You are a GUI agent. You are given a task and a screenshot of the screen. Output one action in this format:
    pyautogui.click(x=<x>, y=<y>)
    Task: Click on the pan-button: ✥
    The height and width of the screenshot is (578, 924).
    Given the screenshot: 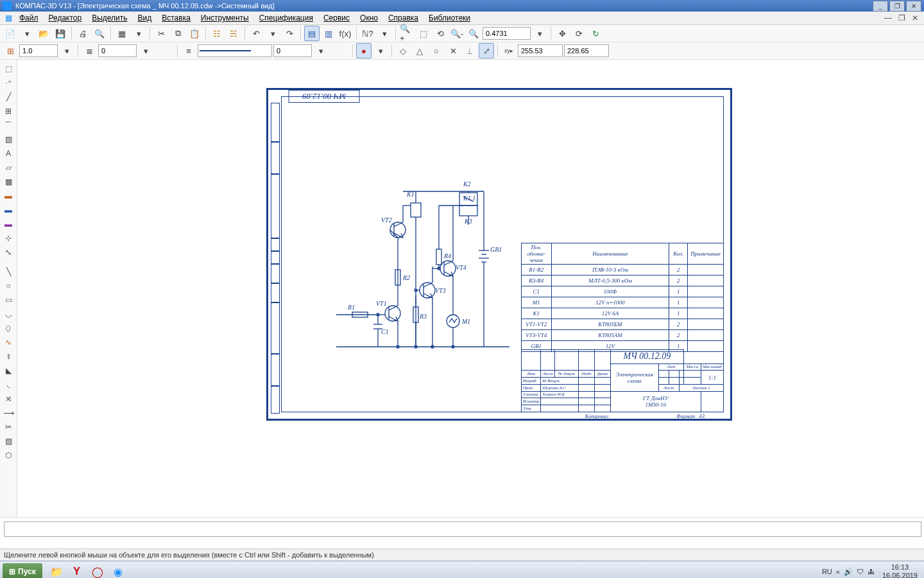 What is the action you would take?
    pyautogui.click(x=562, y=33)
    